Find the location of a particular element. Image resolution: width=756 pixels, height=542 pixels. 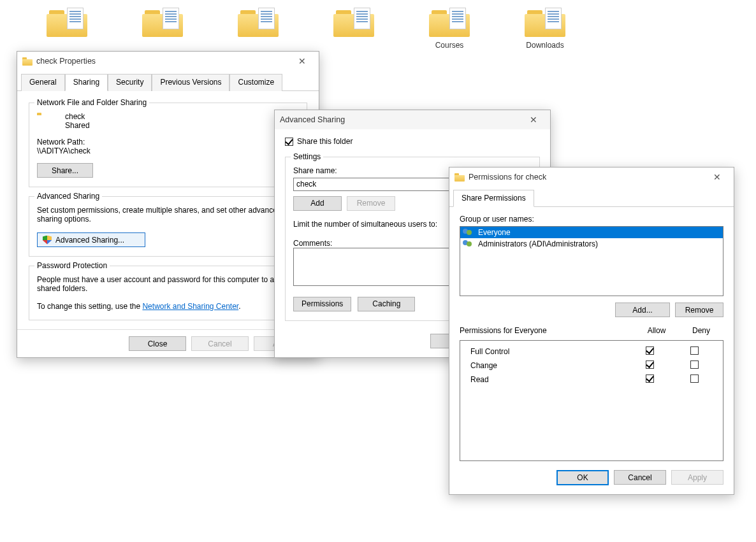

window-title: check Properties is located at coordinates (163, 61).